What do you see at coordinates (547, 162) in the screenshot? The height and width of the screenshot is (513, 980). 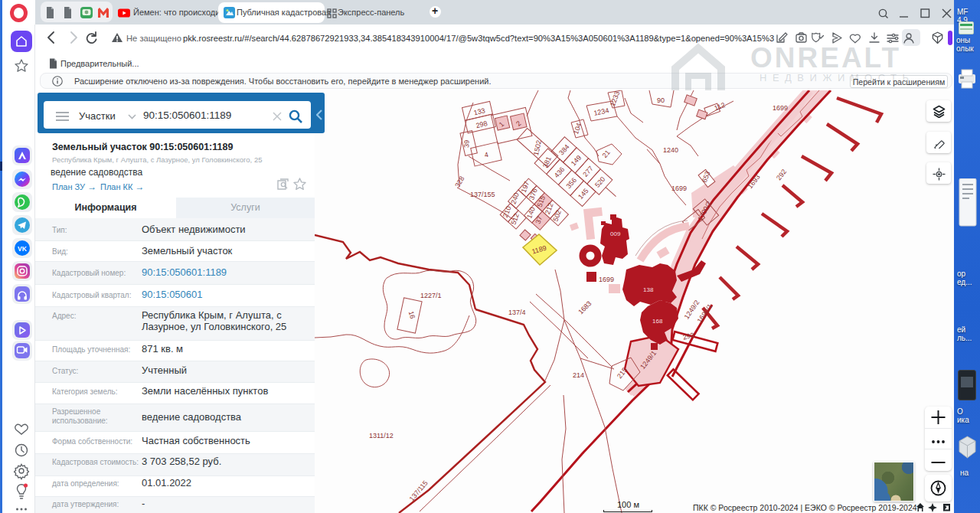 I see `svg-text: 381` at bounding box center [547, 162].